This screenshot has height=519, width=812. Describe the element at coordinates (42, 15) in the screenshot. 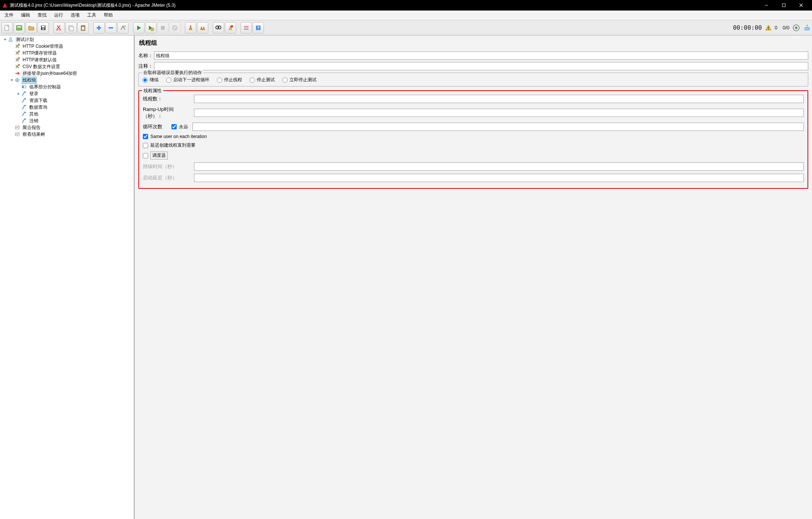

I see `menu-查找: 查找` at that location.